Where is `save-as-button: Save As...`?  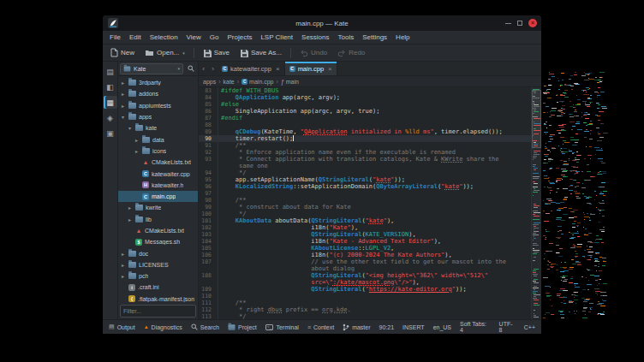 save-as-button: Save As... is located at coordinates (260, 53).